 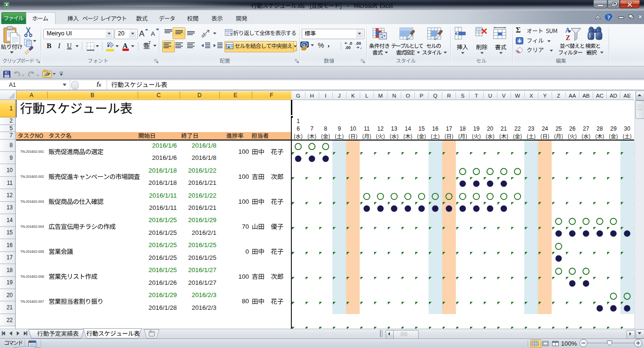 What do you see at coordinates (204, 34) in the screenshot?
I see `svg-text: ab` at bounding box center [204, 34].